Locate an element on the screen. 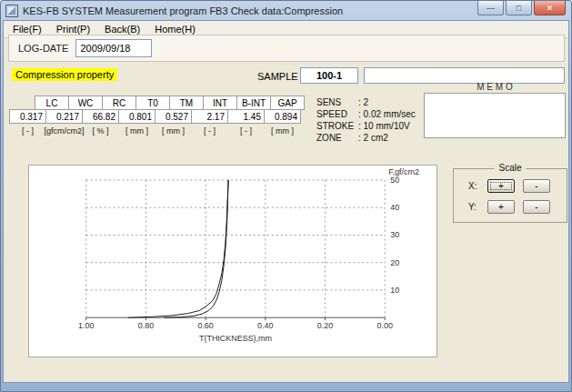 The image size is (572, 392). measurement-conditions-panel: SENS: 2SPEED: 0.02 mm/secSTROKE: 10 mm/1… is located at coordinates (366, 120).